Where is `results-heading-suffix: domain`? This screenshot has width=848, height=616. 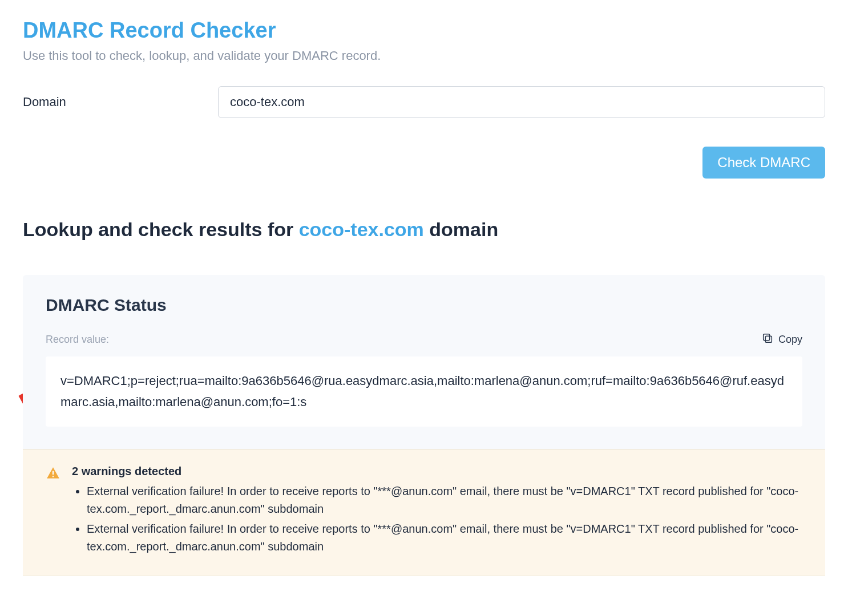 results-heading-suffix: domain is located at coordinates (461, 229).